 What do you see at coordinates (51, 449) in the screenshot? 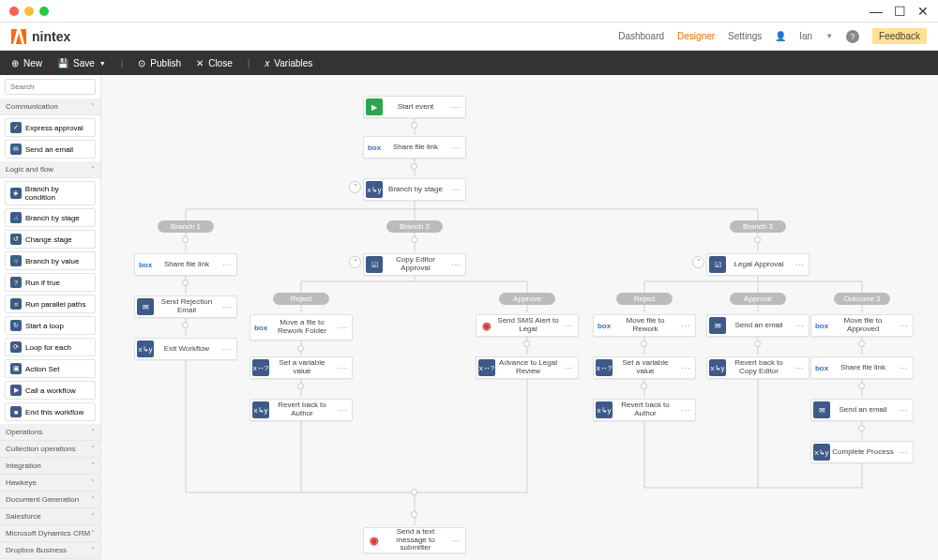
I see `group-collection-ops: Collection operations˅` at bounding box center [51, 449].